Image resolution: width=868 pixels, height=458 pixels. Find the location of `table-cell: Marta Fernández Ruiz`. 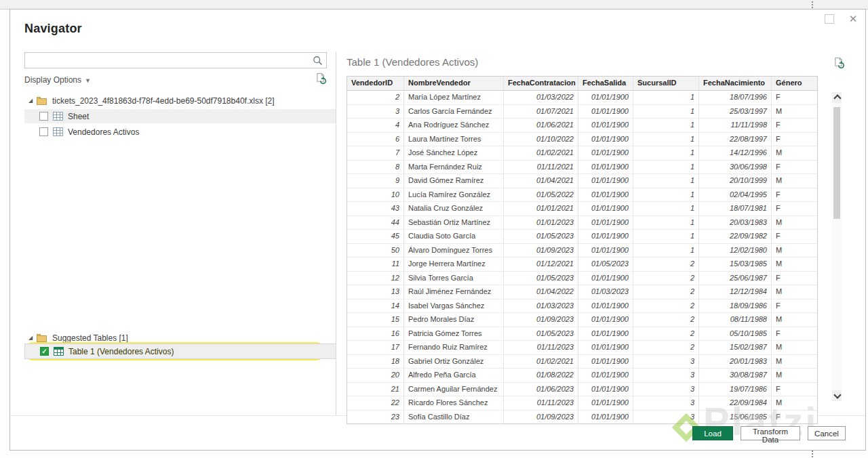

table-cell: Marta Fernández Ruiz is located at coordinates (454, 167).